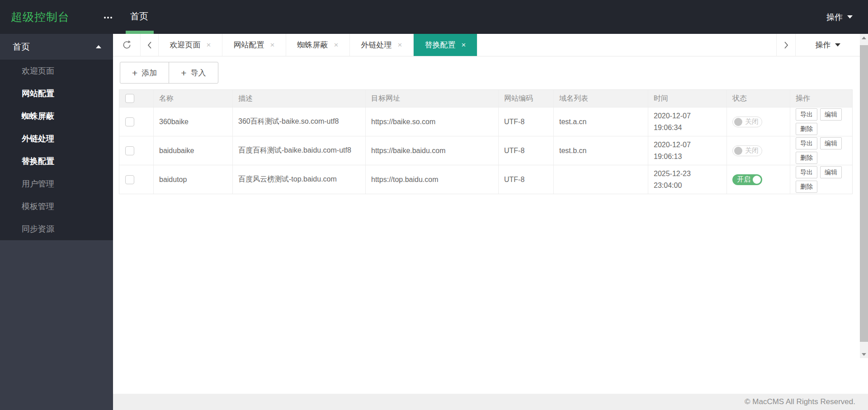  Describe the element at coordinates (744, 180) in the screenshot. I see `status-toggle-label: 开启` at that location.